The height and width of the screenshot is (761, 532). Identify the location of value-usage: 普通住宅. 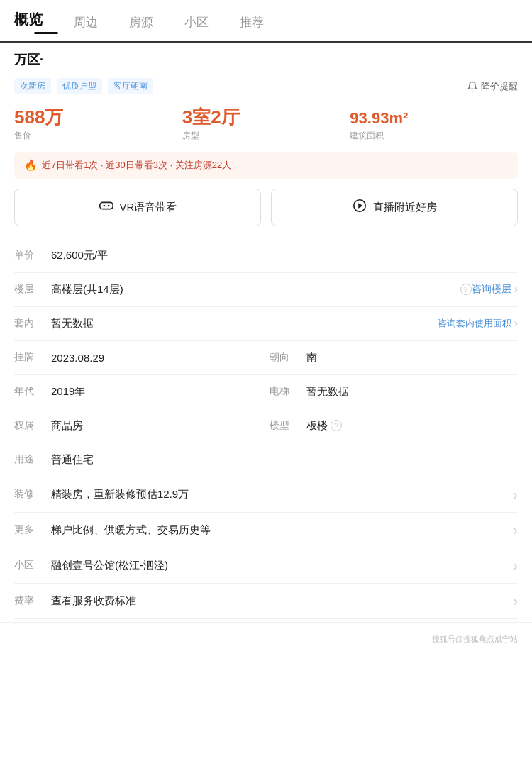
(284, 460).